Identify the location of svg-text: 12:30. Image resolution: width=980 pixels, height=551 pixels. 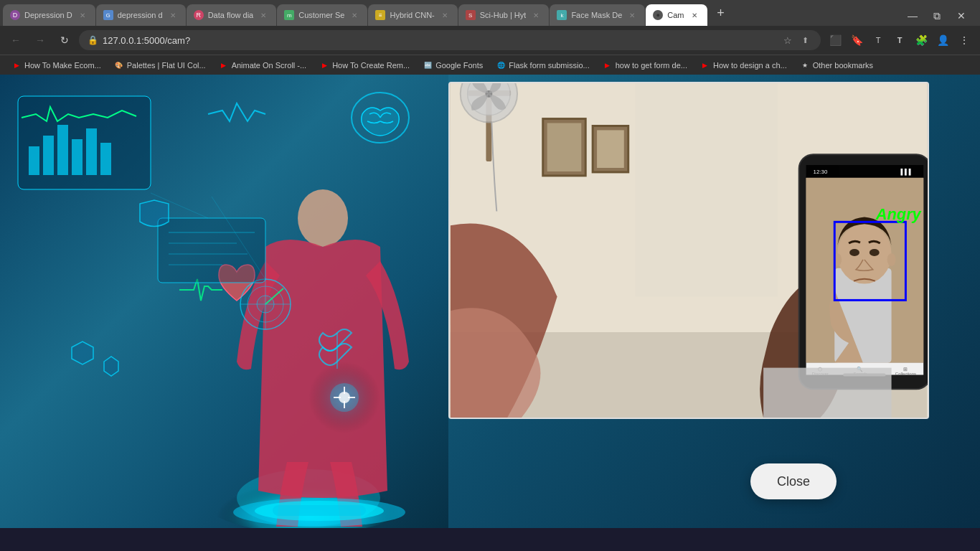
(821, 172).